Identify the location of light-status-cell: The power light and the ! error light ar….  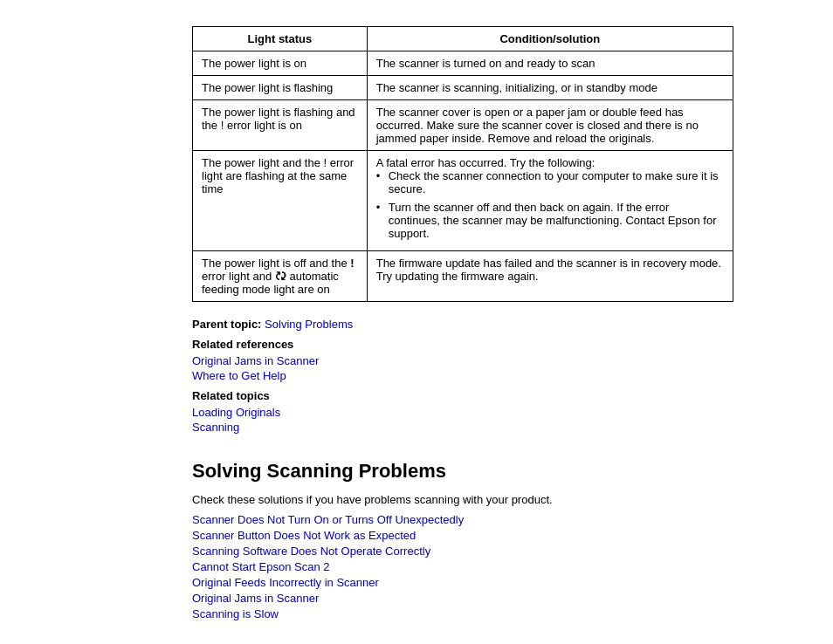
(280, 201).